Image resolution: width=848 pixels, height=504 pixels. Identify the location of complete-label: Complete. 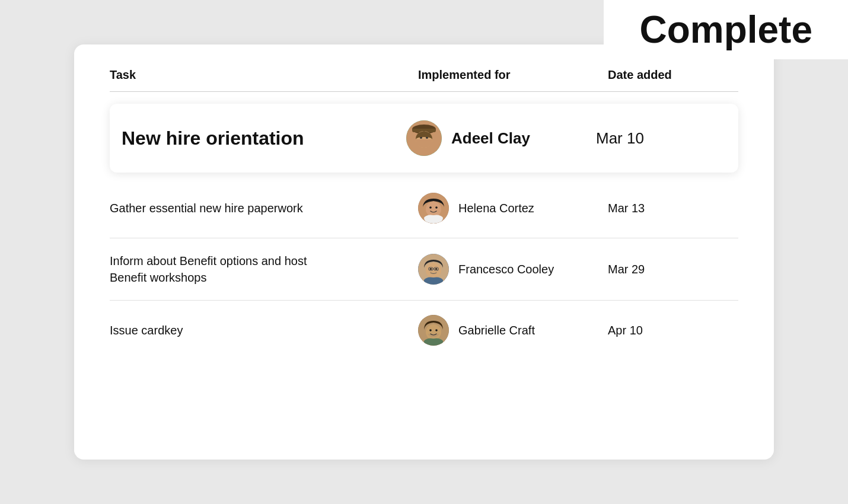
(726, 30).